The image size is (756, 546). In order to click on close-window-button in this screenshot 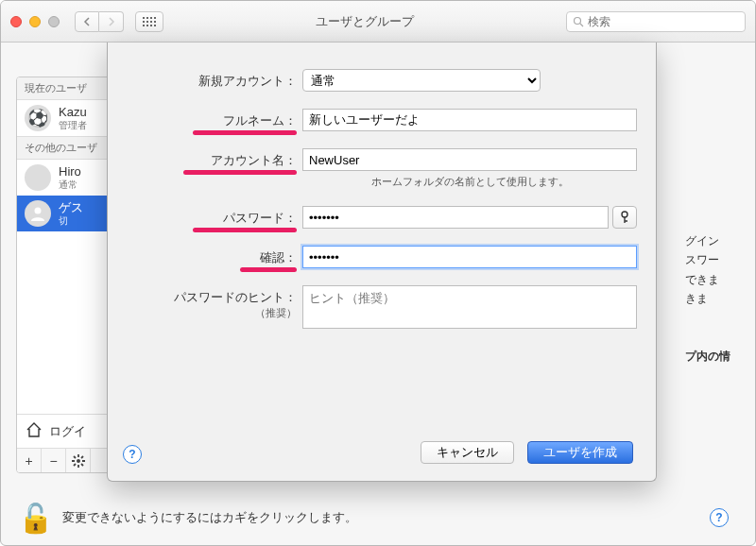, I will do `click(16, 22)`.